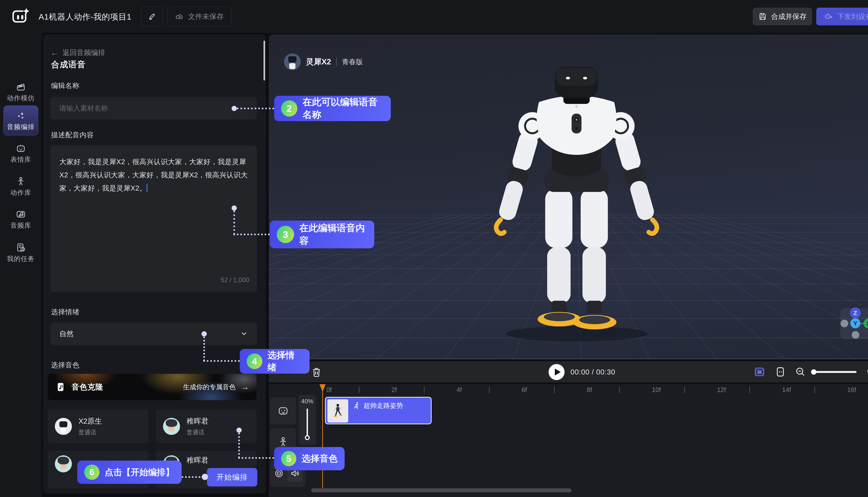 The width and height of the screenshot is (868, 497). I want to click on zoom-out-icon, so click(800, 372).